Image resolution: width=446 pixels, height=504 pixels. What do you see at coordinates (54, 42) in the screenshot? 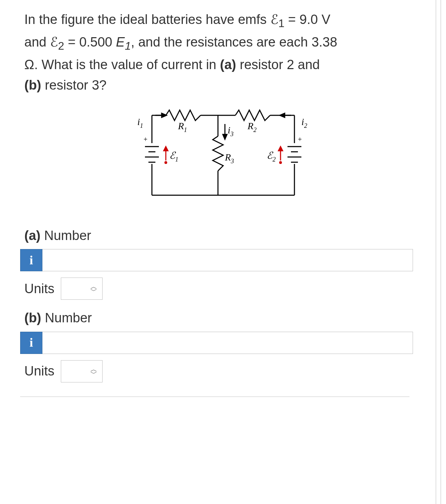
I see `emf2-symbol: ℰ` at bounding box center [54, 42].